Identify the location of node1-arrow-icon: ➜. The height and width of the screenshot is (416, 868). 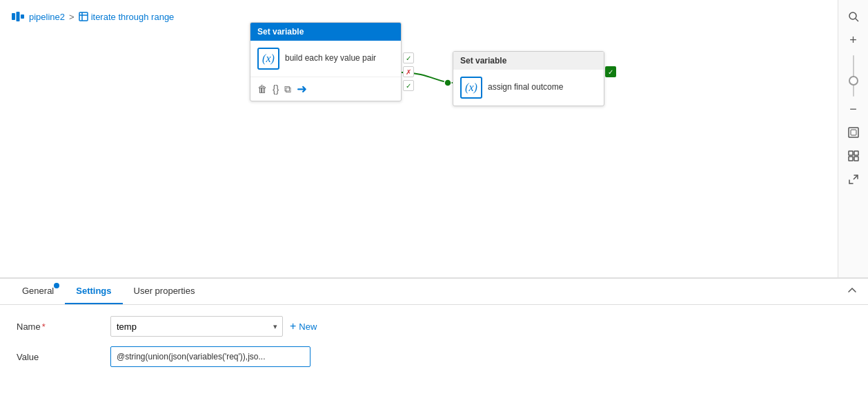
(302, 89).